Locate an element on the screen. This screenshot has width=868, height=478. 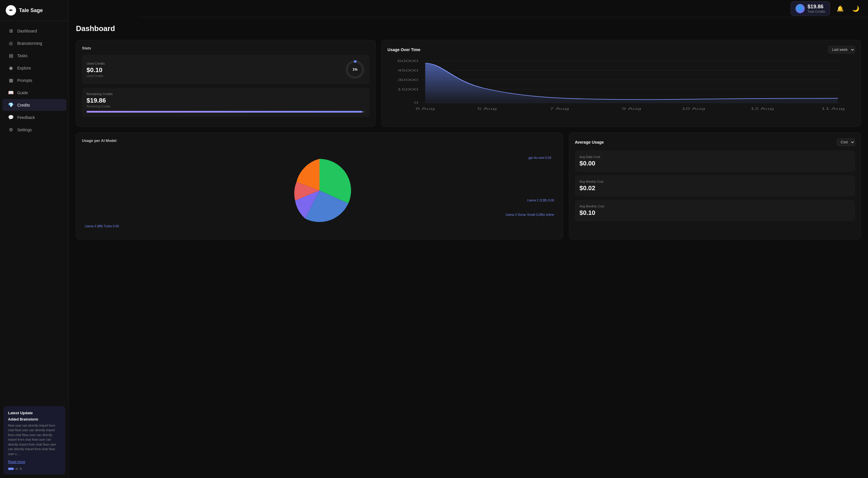
svg-text: 45000 is located at coordinates (408, 70).